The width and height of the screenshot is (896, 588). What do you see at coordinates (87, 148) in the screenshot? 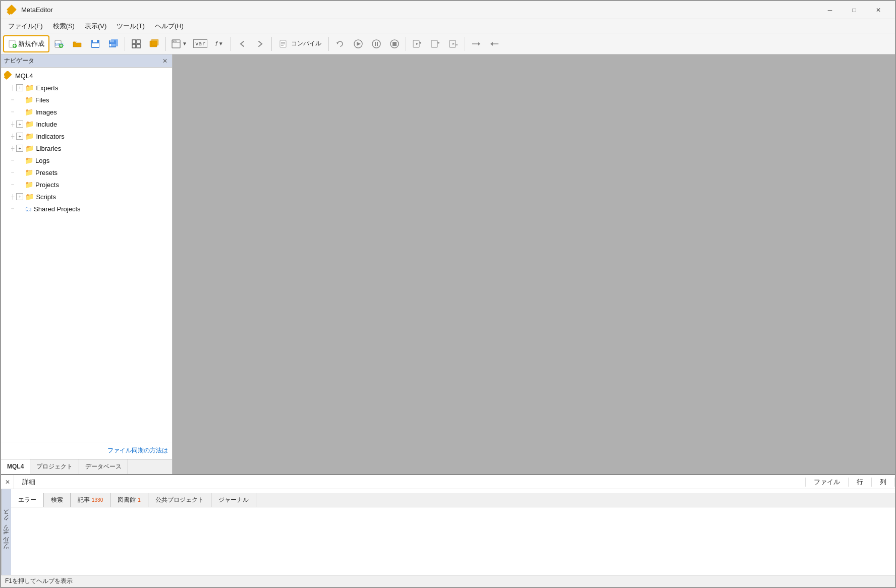
I see `tree-item-libraries: ┼ + 📁 Libraries` at bounding box center [87, 148].